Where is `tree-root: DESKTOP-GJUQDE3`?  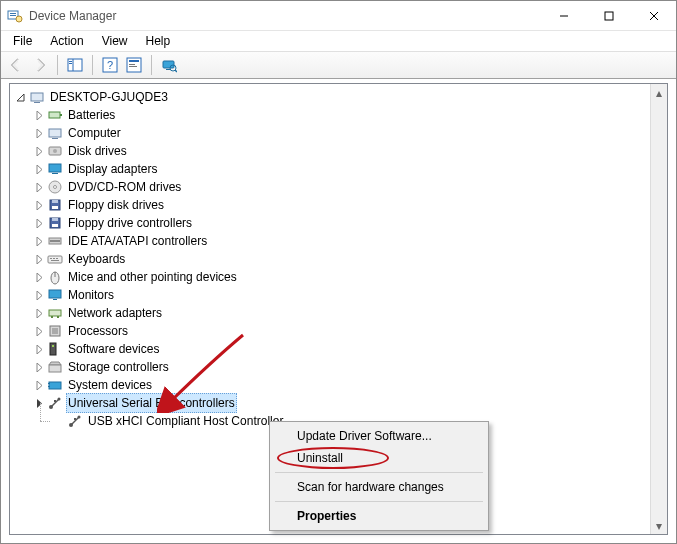
tree-root: DESKTOP-GJUQDE3 is located at coordinates (338, 97).